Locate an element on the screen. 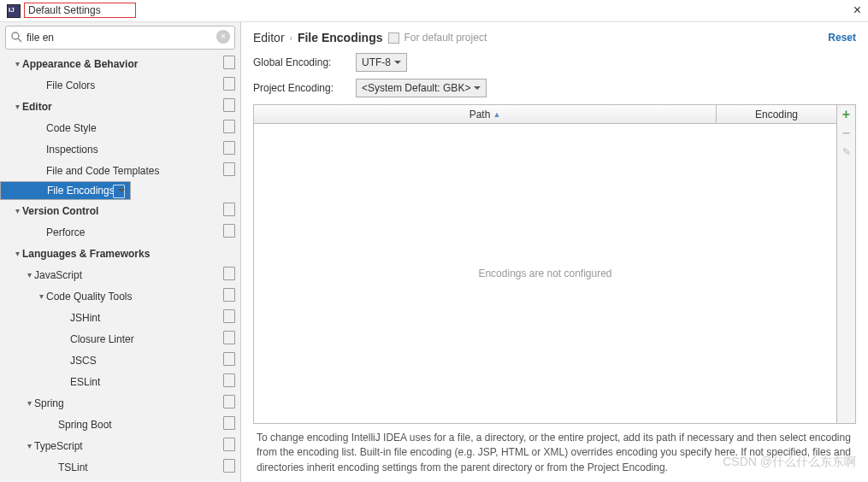  sidebar-item-label: Code Quality Tools is located at coordinates (89, 297).